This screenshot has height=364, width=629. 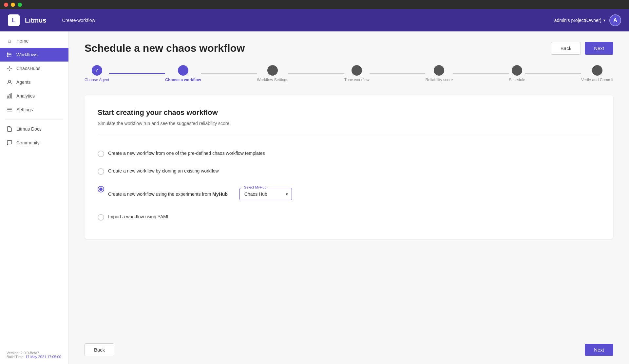 What do you see at coordinates (100, 350) in the screenshot?
I see `back-button-bottom: Back` at bounding box center [100, 350].